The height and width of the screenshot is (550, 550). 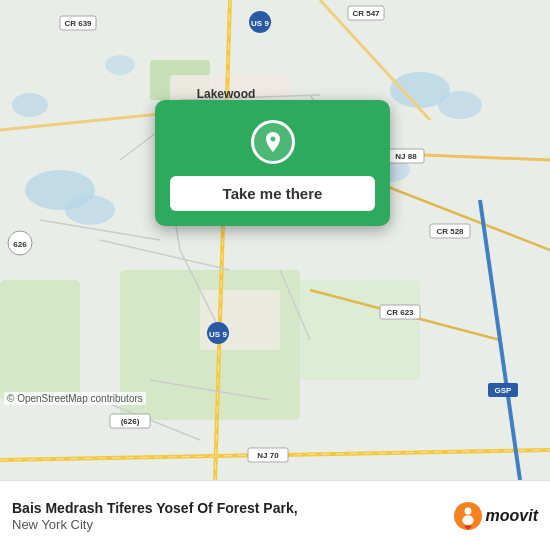 What do you see at coordinates (226, 94) in the screenshot?
I see `svg-text: Lakewood` at bounding box center [226, 94].